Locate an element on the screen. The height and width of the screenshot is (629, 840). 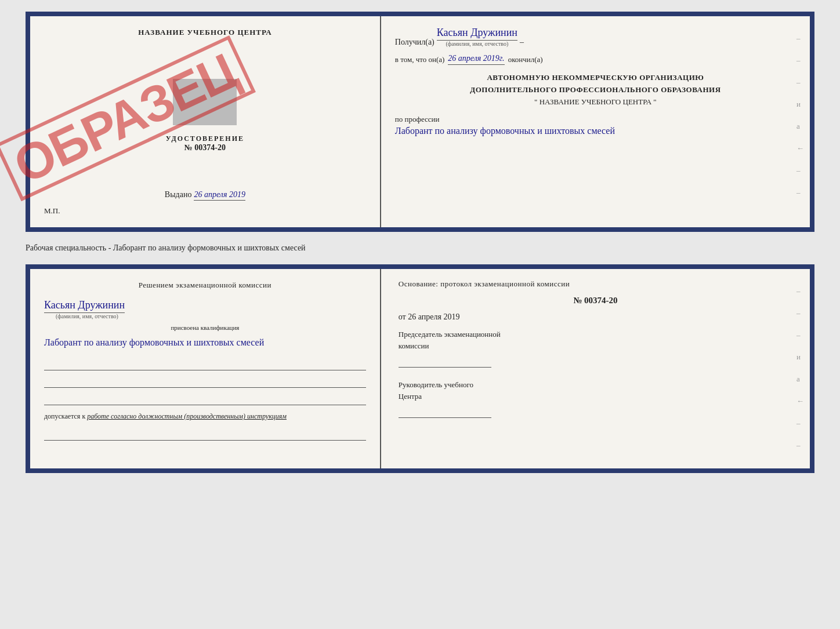
org-line1: АВТОНОМНУЮ НЕКОММЕРЧЕСКУЮ ОРГАНИЗАЦИЮ is located at coordinates (595, 78).